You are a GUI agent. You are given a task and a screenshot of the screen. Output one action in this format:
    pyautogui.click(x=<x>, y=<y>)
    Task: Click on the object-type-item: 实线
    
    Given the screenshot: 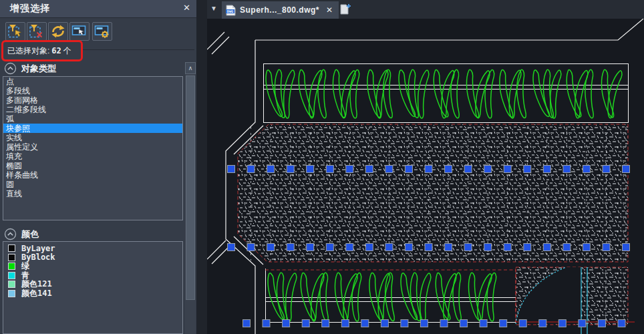 What is the action you would take?
    pyautogui.click(x=93, y=138)
    